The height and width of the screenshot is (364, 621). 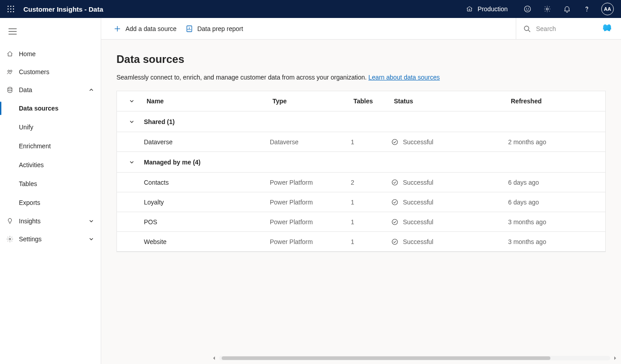 What do you see at coordinates (493, 9) in the screenshot?
I see `environment-label: Production` at bounding box center [493, 9].